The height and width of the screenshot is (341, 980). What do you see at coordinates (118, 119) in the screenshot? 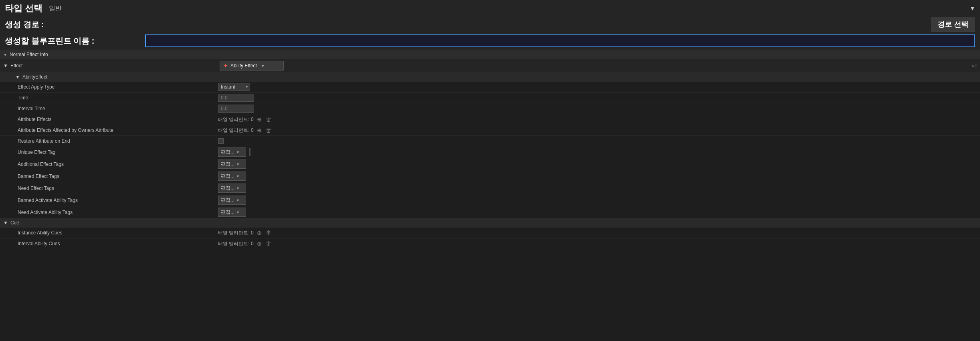
I see `attribute-effects-label: Attribute Effects` at bounding box center [118, 119].